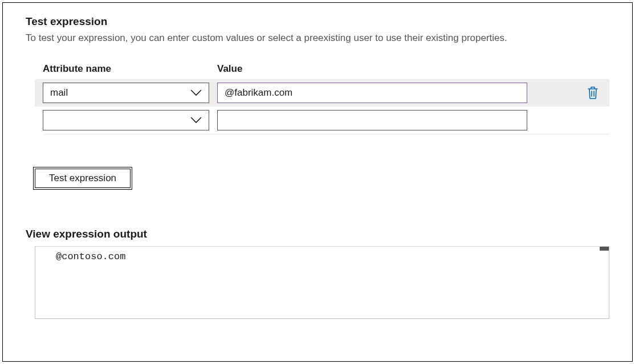 This screenshot has width=635, height=364. I want to click on row-actions, so click(565, 93).